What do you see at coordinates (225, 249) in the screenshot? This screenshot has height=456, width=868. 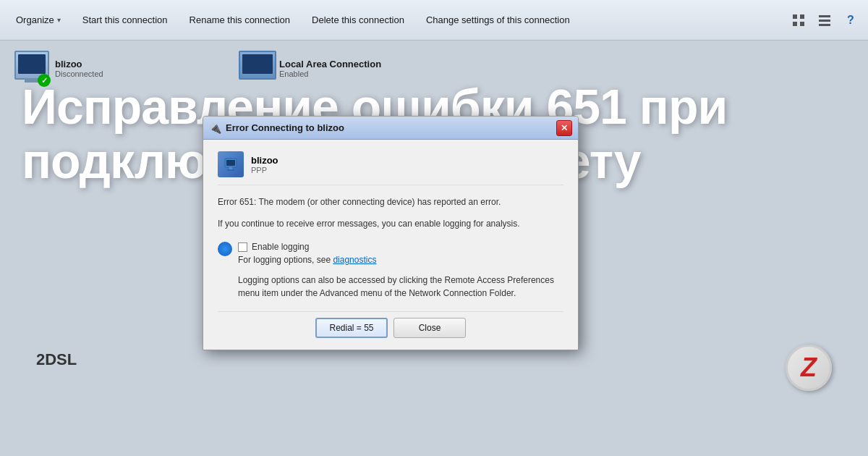 I see `logging-icon` at bounding box center [225, 249].